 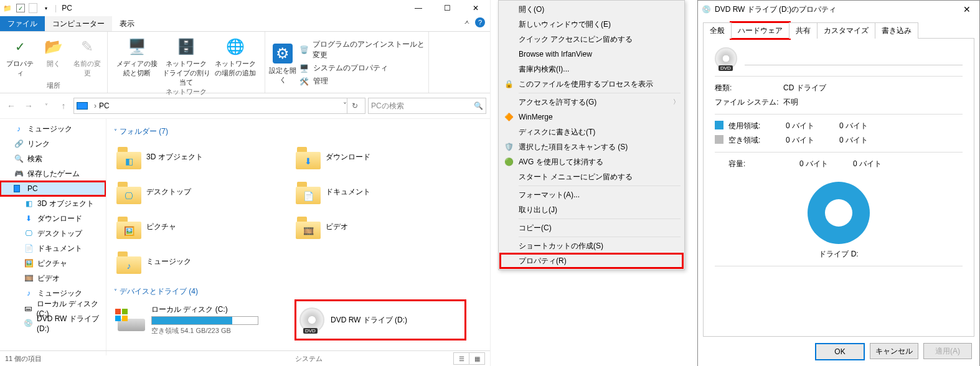 I want to click on ctx-eject: 取り出し(J), so click(x=591, y=210).